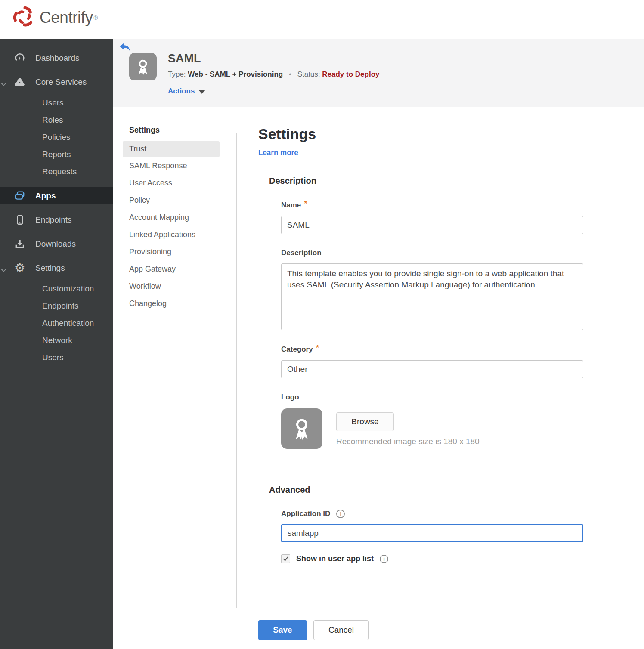 Image resolution: width=644 pixels, height=649 pixels. Describe the element at coordinates (175, 252) in the screenshot. I see `subnav-item-provisioning: Provisioning` at that location.